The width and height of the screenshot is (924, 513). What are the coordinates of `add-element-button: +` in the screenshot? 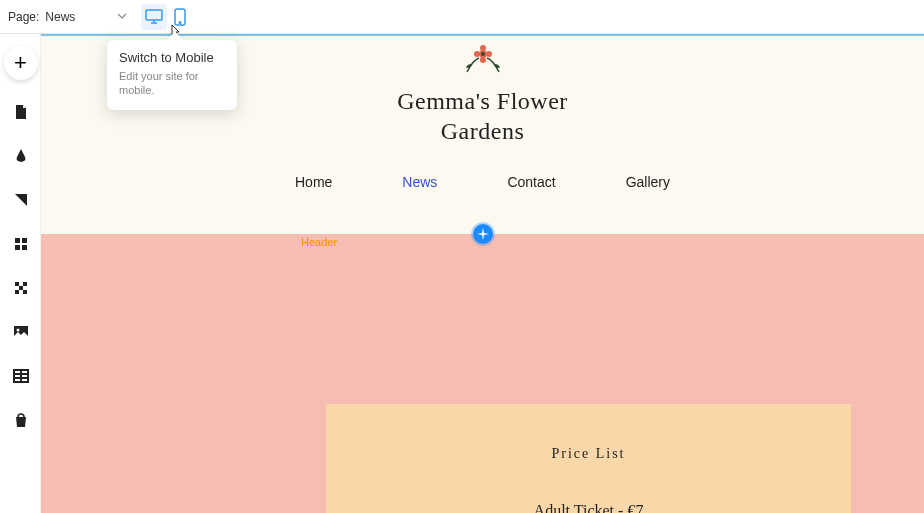 It's located at (21, 63).